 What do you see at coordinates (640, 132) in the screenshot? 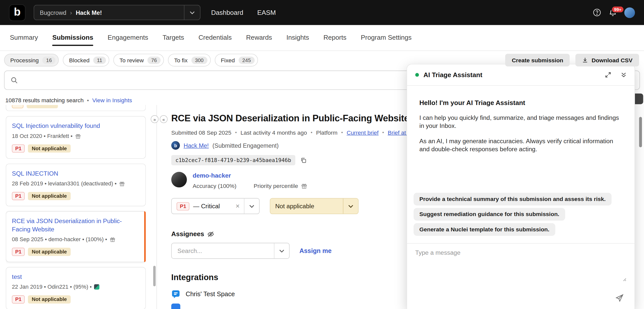
I see `page-scrollbar-thumb` at bounding box center [640, 132].